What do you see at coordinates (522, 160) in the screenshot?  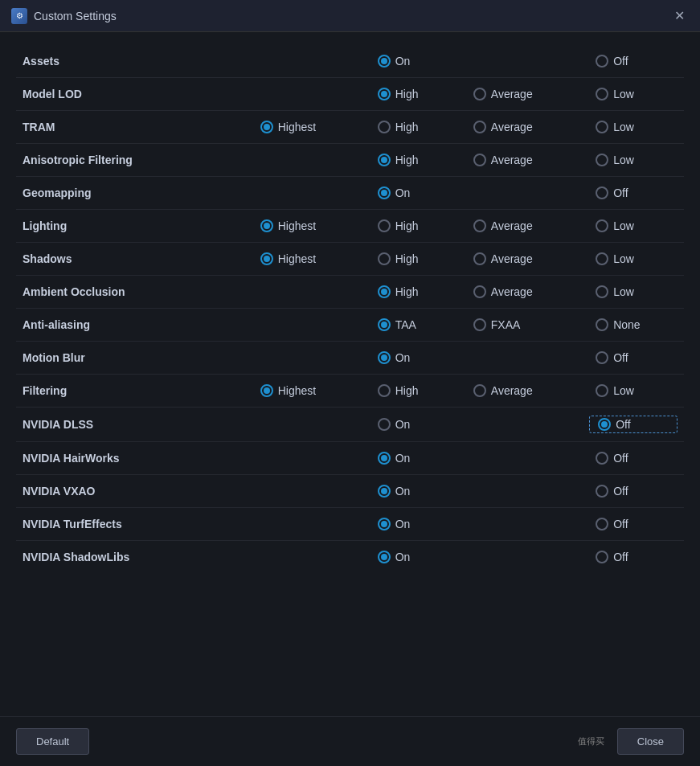 I see `radio-option-3-1: Average` at bounding box center [522, 160].